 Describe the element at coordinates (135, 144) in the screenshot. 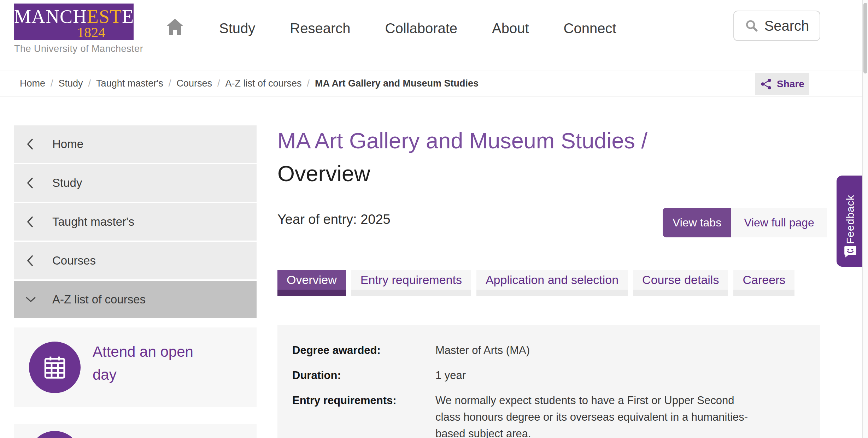

I see `sidebar-item-home: Home` at that location.